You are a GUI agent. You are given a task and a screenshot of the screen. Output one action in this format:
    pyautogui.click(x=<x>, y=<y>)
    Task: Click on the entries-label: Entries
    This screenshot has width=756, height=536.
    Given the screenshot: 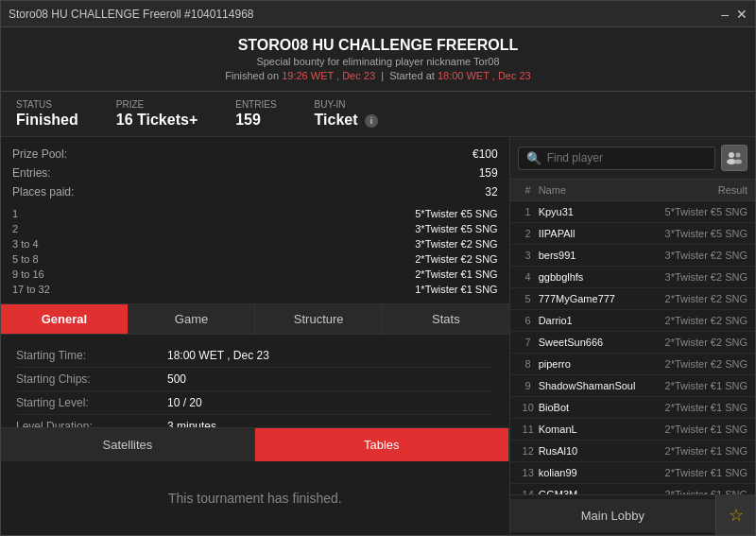 What is the action you would take?
    pyautogui.click(x=255, y=104)
    